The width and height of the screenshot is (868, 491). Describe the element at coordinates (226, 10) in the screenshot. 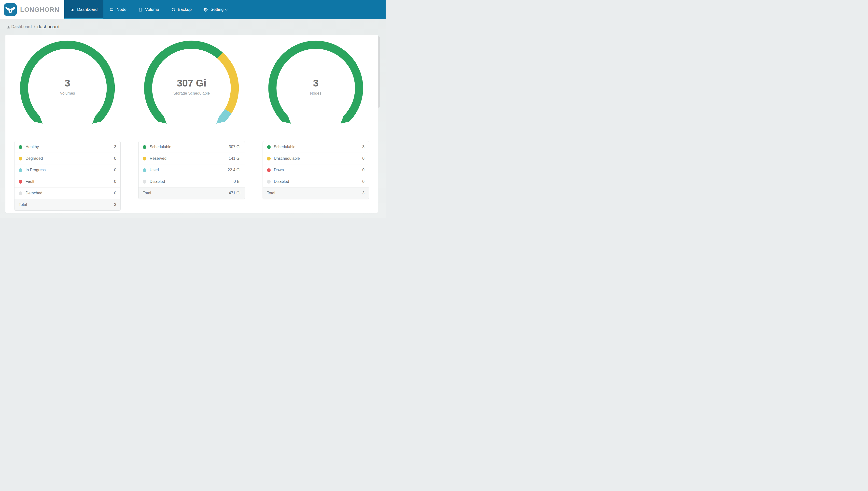

I see `chevron-down-icon` at that location.